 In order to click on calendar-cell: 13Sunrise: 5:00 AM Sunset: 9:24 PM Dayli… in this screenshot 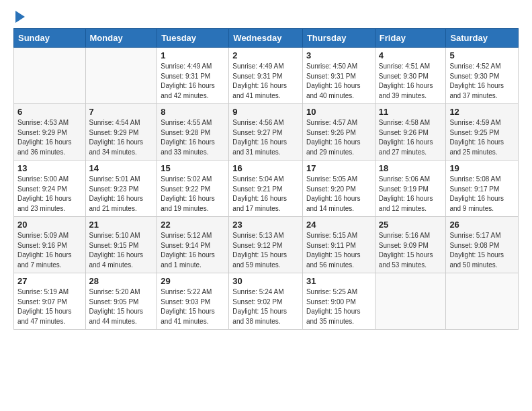, I will do `click(50, 189)`.